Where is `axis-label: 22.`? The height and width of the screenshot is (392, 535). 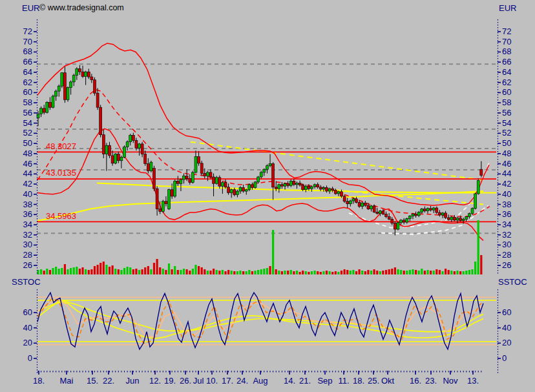
axis-label: 22. is located at coordinates (109, 381).